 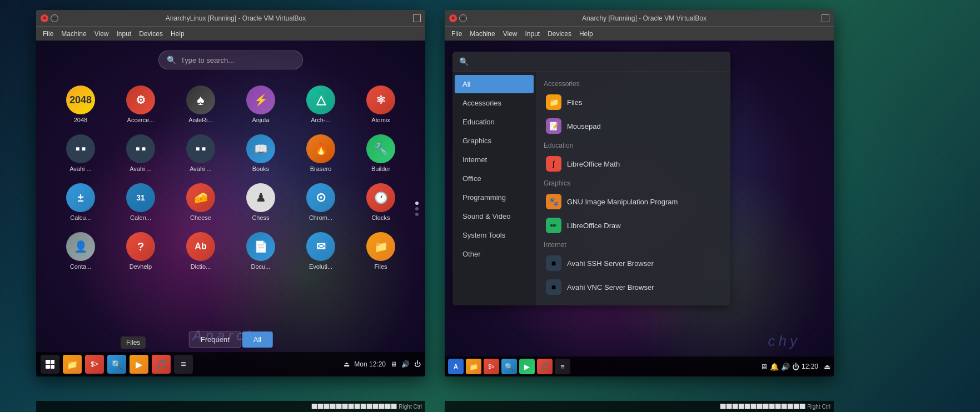 I want to click on app-devhelp: ? Devhelp, so click(x=141, y=251).